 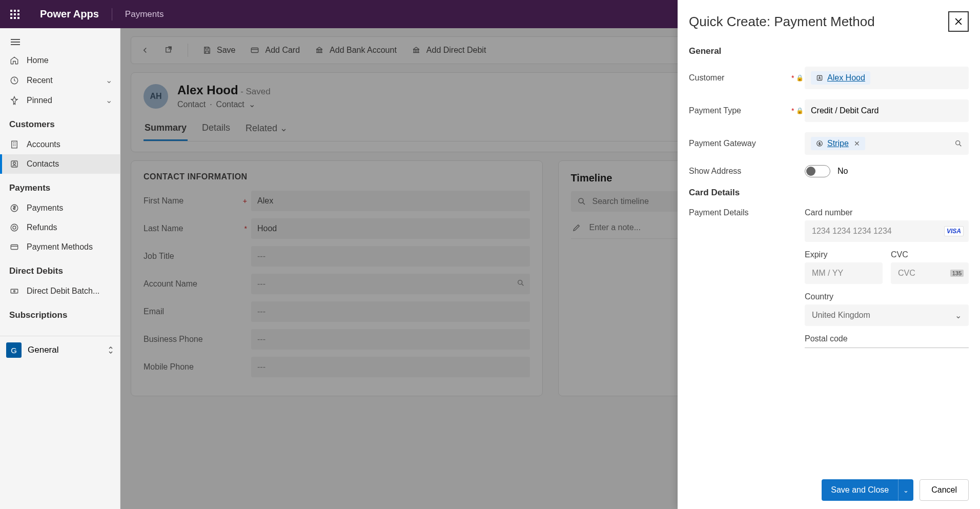 I want to click on environment-name: Payments, so click(x=145, y=14).